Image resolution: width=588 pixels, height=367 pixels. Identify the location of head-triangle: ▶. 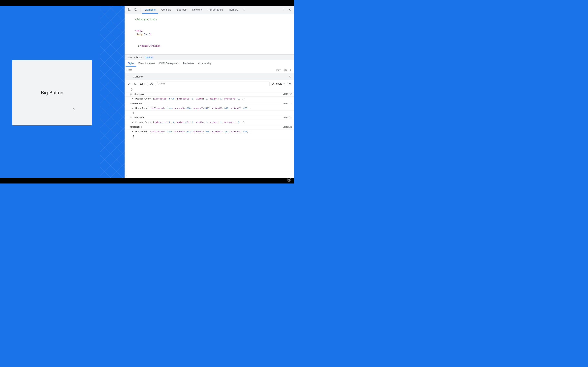
(139, 46).